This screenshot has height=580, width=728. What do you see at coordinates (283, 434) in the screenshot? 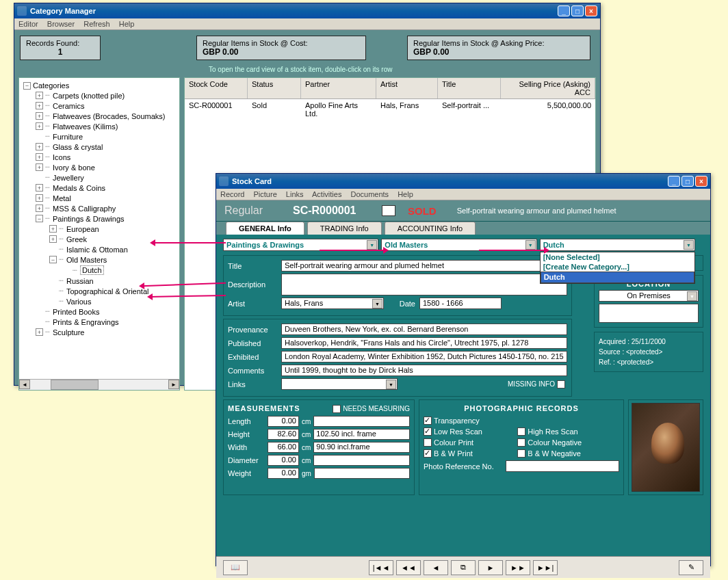
I see `height-input: 82.60` at bounding box center [283, 434].